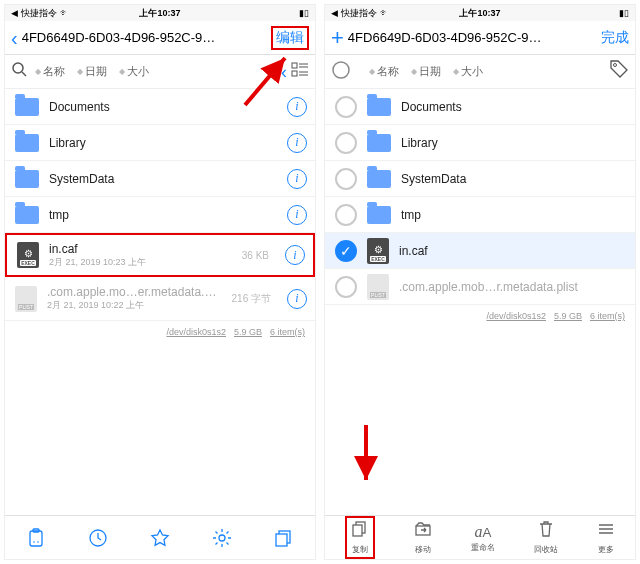  Describe the element at coordinates (341, 72) in the screenshot. I see `select-all-circle-icon` at that location.